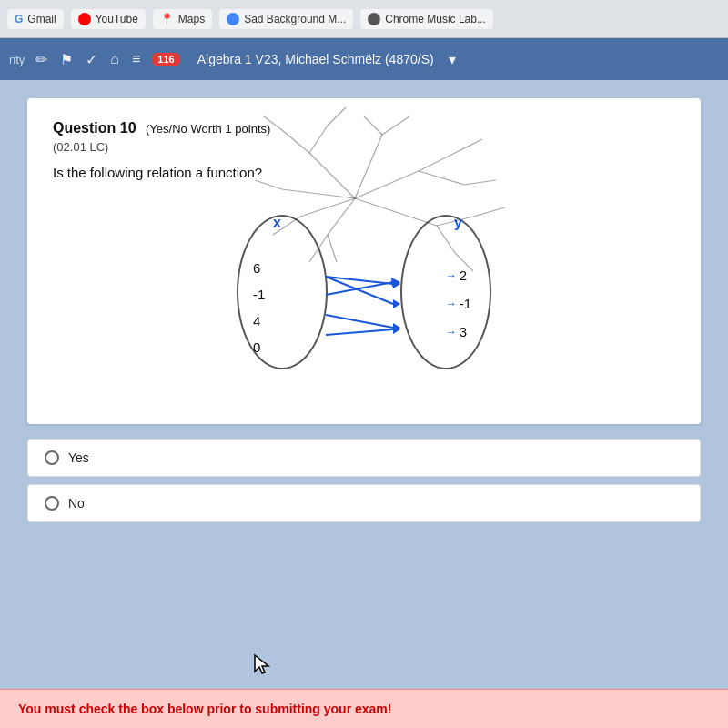 This screenshot has width=728, height=728. I want to click on tab-youtube: YouTube, so click(108, 19).